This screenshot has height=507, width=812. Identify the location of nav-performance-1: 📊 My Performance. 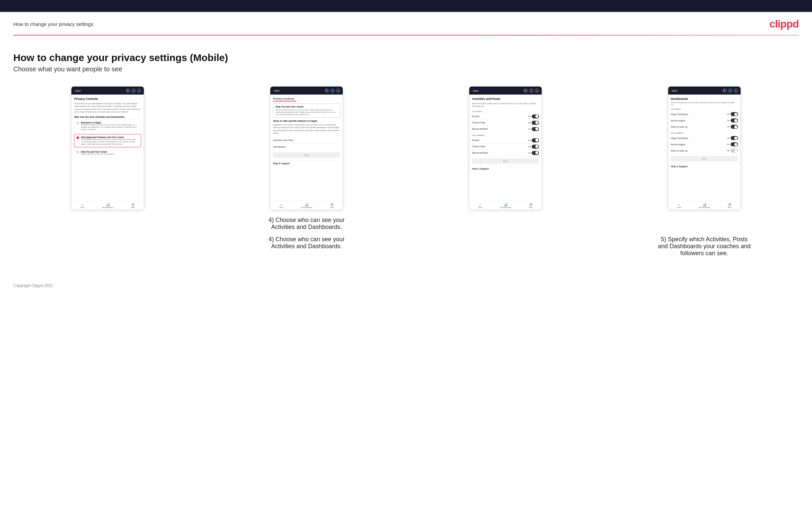
(108, 206).